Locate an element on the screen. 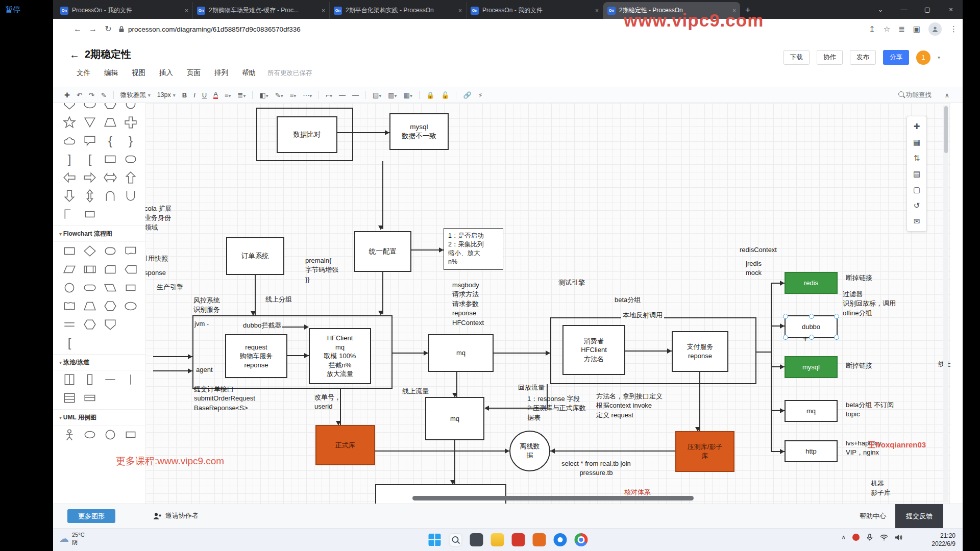 Image resolution: width=980 pixels, height=551 pixels. shape-wave-icon is located at coordinates (69, 306).